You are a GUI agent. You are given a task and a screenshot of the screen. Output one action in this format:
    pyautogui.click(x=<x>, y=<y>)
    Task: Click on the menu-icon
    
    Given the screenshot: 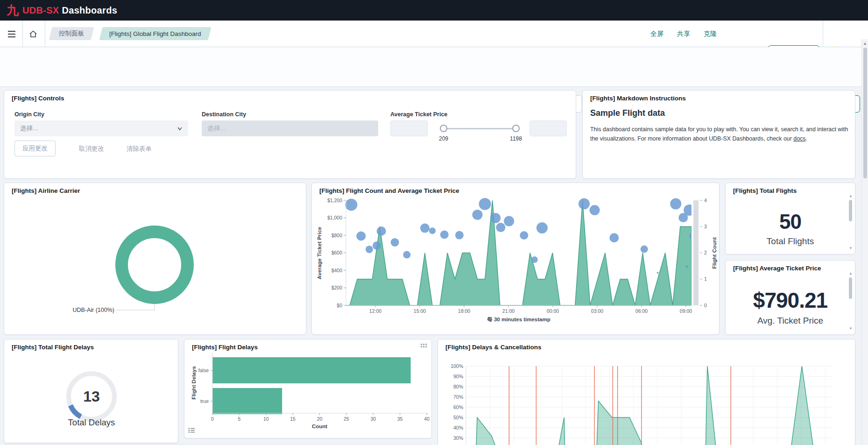 What is the action you would take?
    pyautogui.click(x=12, y=34)
    